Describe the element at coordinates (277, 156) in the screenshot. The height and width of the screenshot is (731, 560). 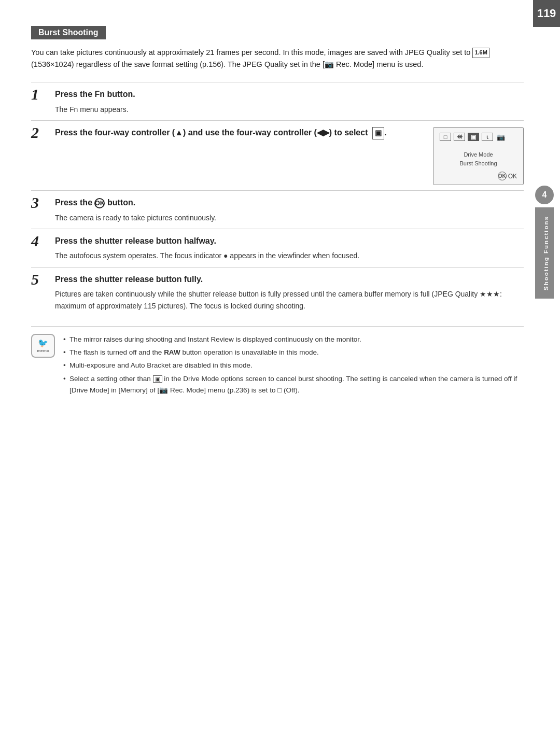
I see `step-2: 2 Press the four-way controller (▲) and …` at that location.